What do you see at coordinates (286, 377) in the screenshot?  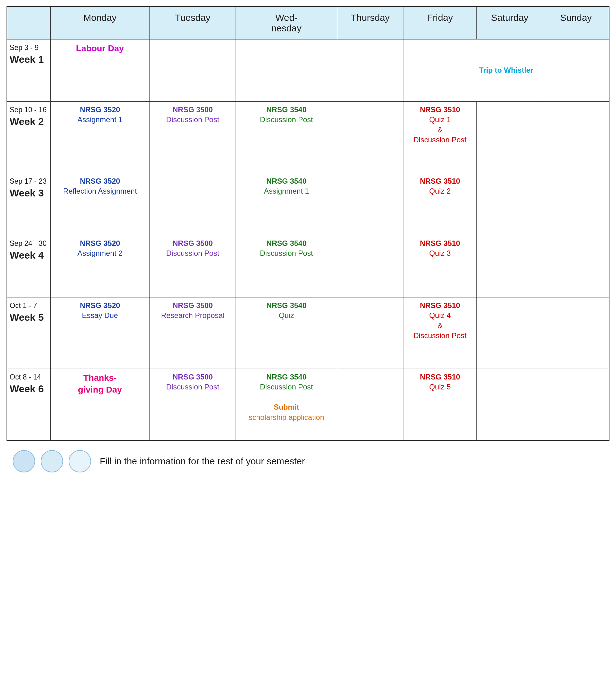 I see `w6-wed-title: NRSG 3540` at bounding box center [286, 377].